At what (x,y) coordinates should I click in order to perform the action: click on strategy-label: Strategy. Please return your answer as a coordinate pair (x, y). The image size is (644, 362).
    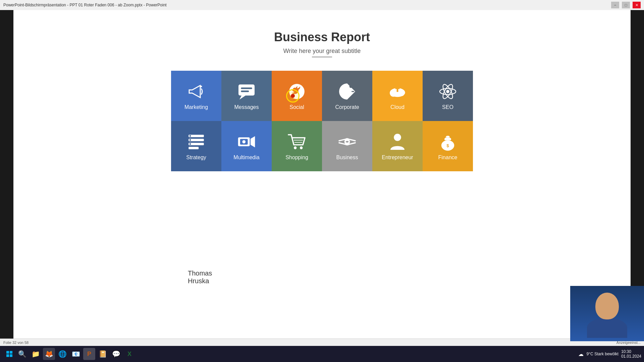
    Looking at the image, I should click on (196, 158).